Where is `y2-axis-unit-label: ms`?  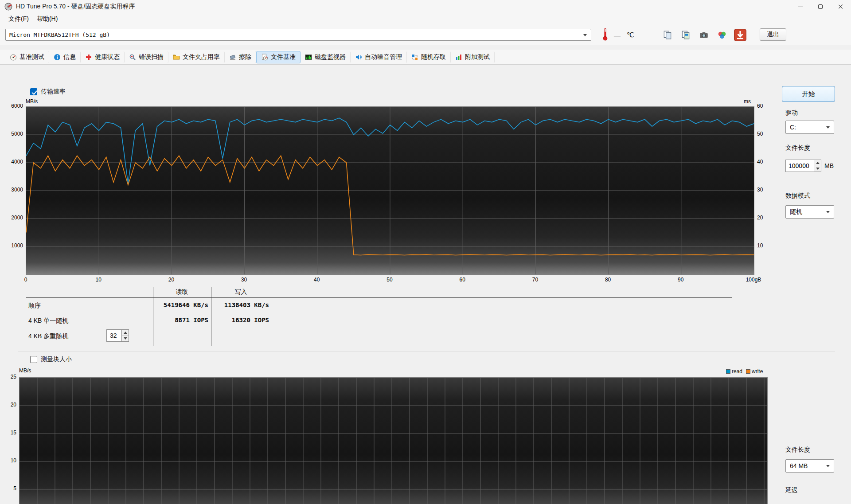 y2-axis-unit-label: ms is located at coordinates (747, 102).